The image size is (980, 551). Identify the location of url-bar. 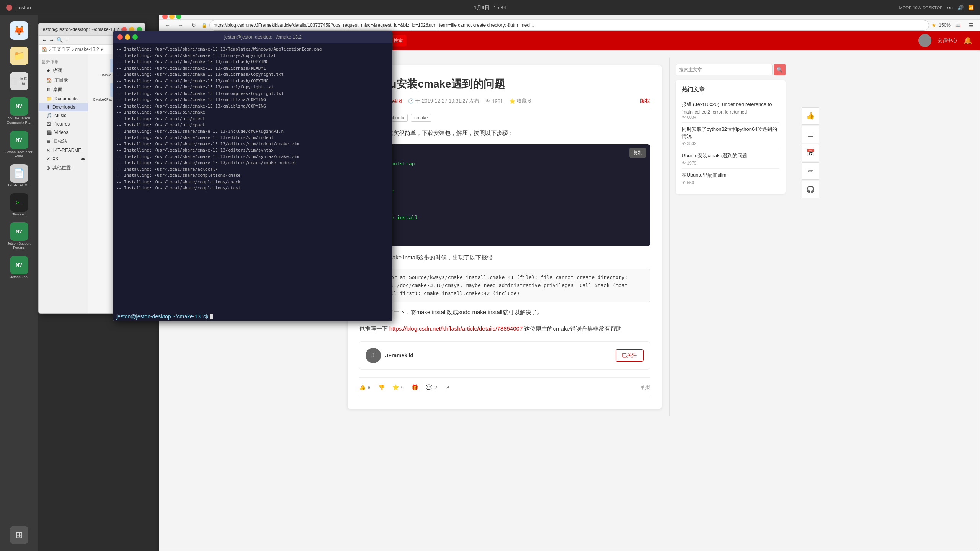
(569, 25).